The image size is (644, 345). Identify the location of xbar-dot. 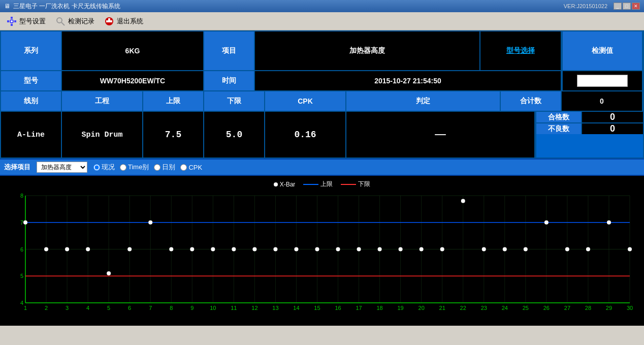
(276, 184).